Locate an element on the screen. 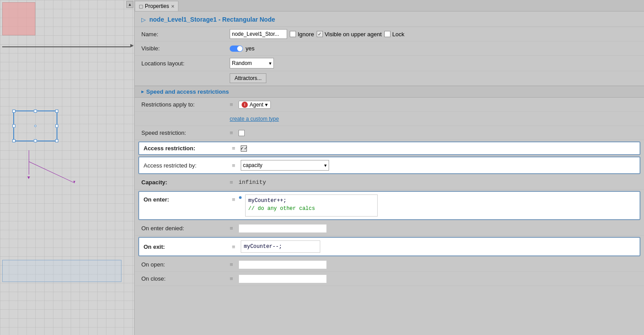  blue-rect-selection is located at coordinates (35, 126).